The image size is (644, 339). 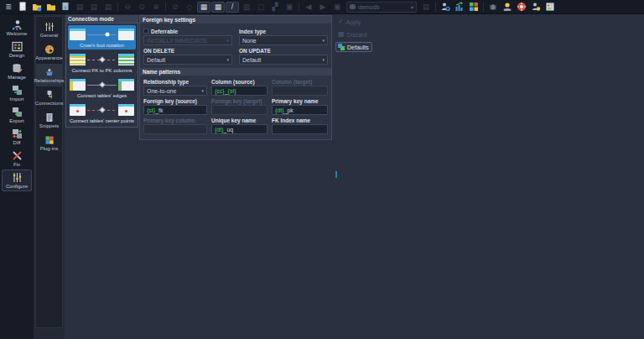 What do you see at coordinates (102, 45) in the screenshot?
I see `option-label: Crow's foot notation` at bounding box center [102, 45].